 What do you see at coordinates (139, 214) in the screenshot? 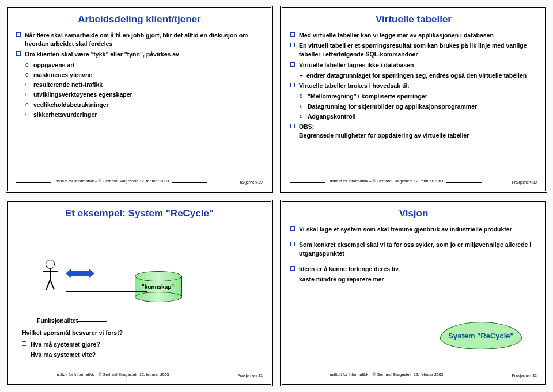
I see `slide-title: Et eksempel: System "ReCycle"` at bounding box center [139, 214].